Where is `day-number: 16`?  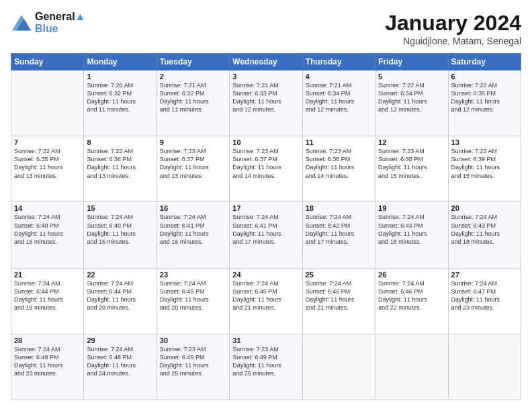
day-number: 16 is located at coordinates (193, 208).